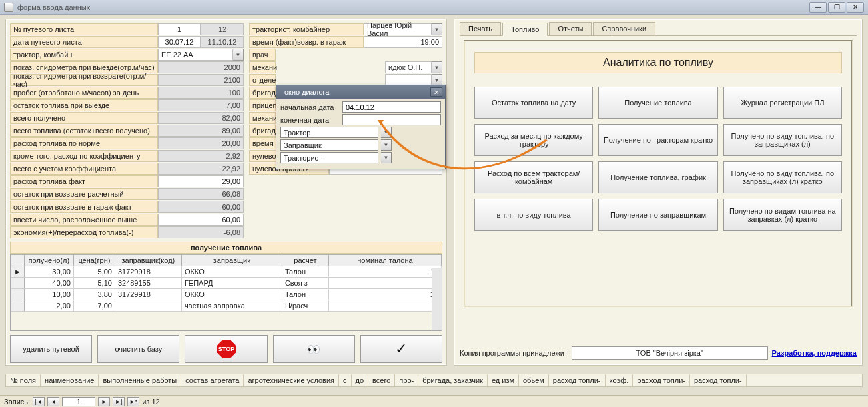 The height and width of the screenshot is (407, 868). What do you see at coordinates (84, 105) in the screenshot?
I see `metric-label: остаток топлива при выезде` at bounding box center [84, 105].